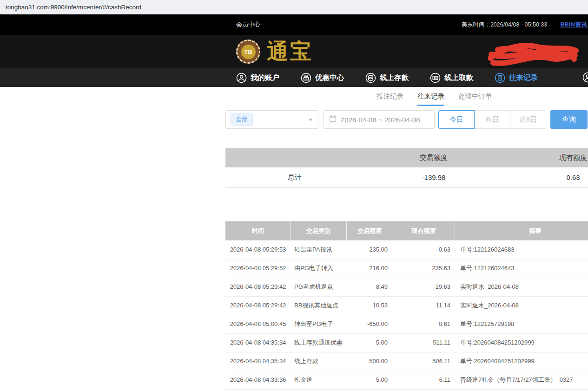 This screenshot has width=588, height=392. Describe the element at coordinates (500, 78) in the screenshot. I see `records-icon` at that location.